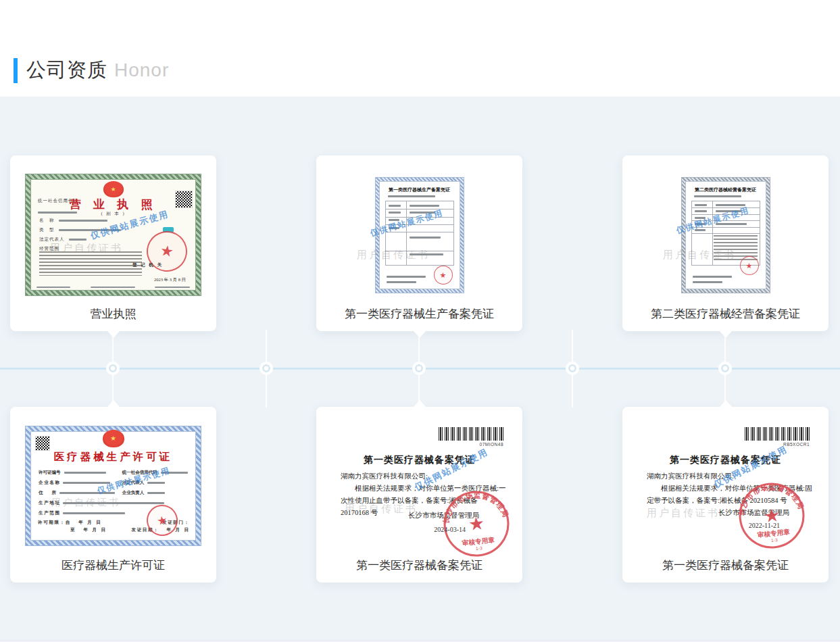 The height and width of the screenshot is (642, 840). Describe the element at coordinates (492, 445) in the screenshot. I see `barcode-label: 07MION48` at that location.